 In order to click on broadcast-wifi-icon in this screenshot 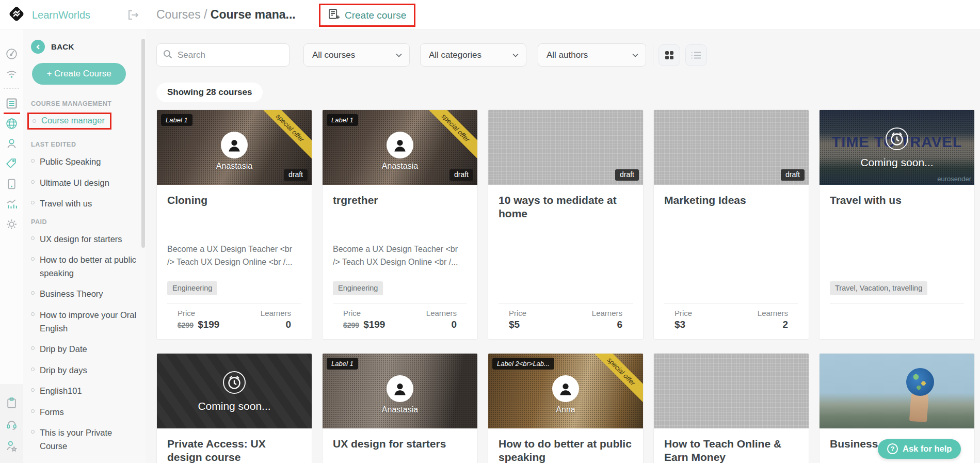, I will do `click(11, 74)`.